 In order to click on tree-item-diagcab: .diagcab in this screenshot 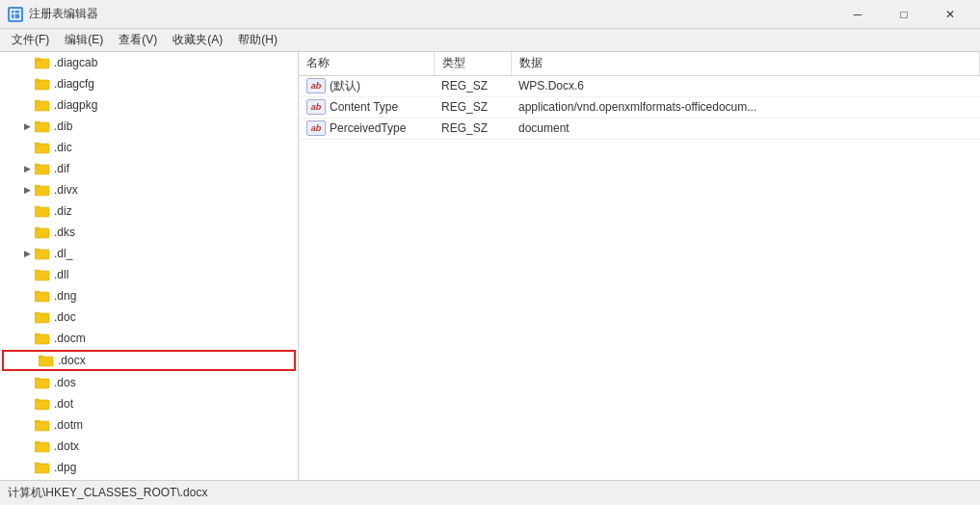, I will do `click(148, 63)`.